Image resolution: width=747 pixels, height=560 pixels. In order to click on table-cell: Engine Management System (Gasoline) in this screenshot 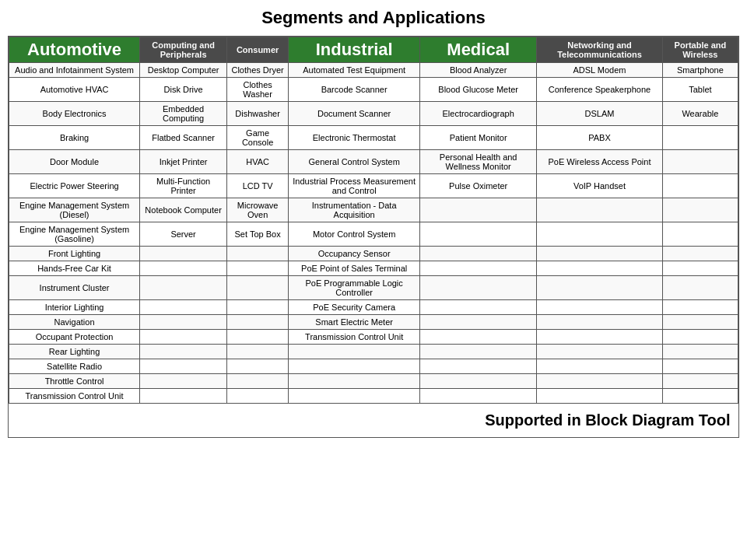, I will do `click(75, 235)`.